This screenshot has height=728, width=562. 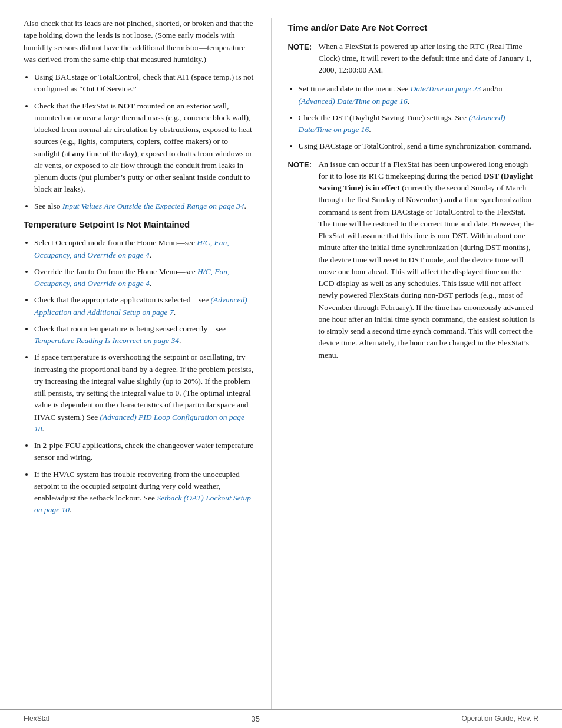 I want to click on sb2-text: Override the fan to On from the Home Men…, so click(x=132, y=277).